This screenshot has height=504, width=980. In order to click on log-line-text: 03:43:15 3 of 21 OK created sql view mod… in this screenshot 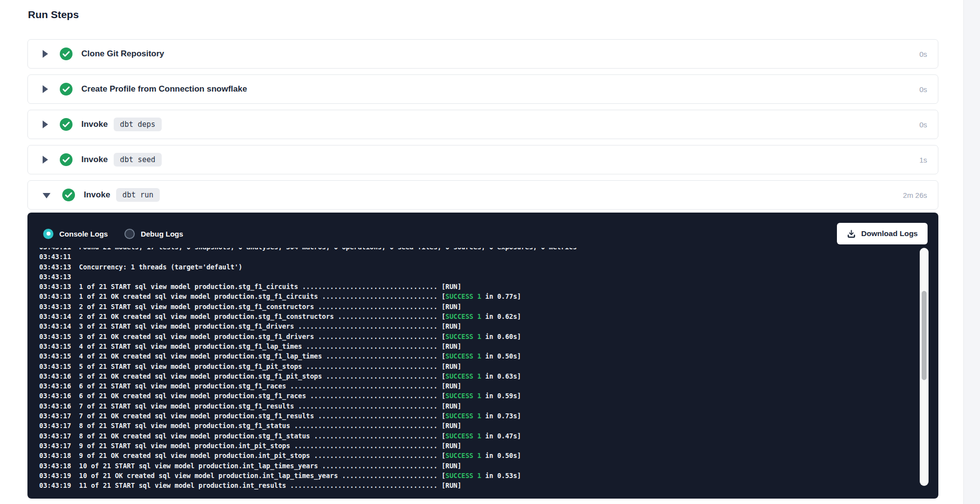, I will do `click(242, 336)`.